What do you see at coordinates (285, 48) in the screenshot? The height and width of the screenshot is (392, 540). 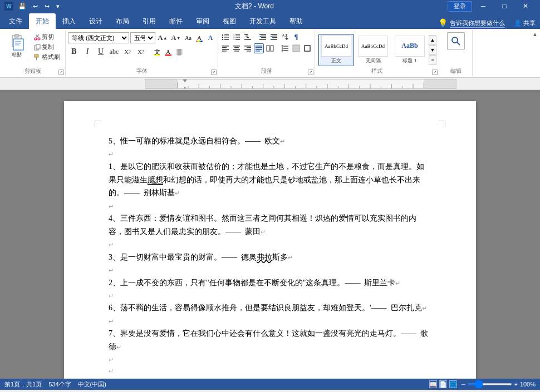 I see `line-spacing-button` at bounding box center [285, 48].